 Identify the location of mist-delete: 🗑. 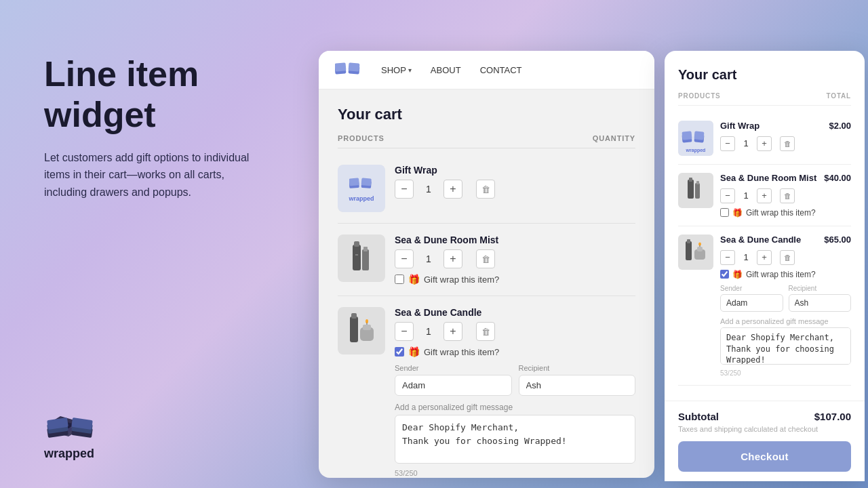
(486, 259).